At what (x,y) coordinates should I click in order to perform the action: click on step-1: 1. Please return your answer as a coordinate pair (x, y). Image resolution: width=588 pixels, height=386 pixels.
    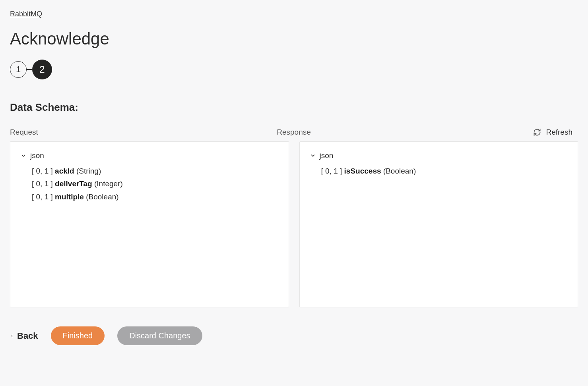
    Looking at the image, I should click on (18, 69).